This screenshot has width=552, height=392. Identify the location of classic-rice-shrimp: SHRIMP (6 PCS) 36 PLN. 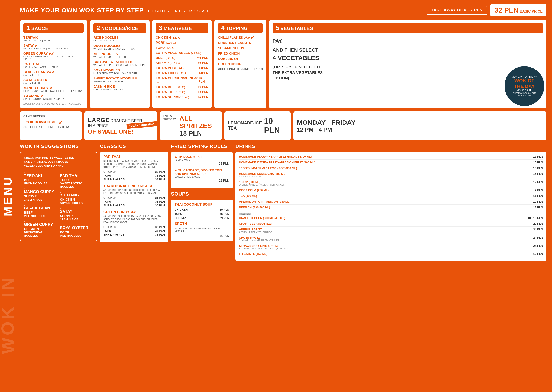
(134, 205).